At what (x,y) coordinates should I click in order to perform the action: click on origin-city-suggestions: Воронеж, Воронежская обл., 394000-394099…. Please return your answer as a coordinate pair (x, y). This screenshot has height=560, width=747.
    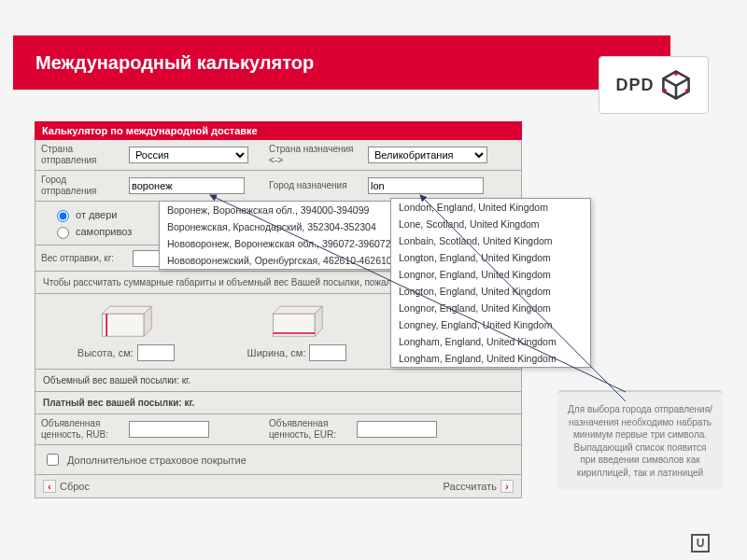
    Looking at the image, I should click on (278, 235).